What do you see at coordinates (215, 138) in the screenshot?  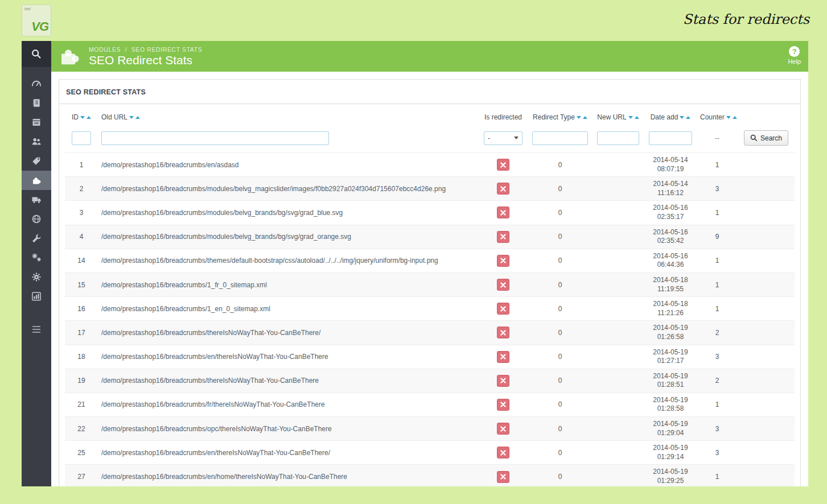 I see `filter-old-url-input` at bounding box center [215, 138].